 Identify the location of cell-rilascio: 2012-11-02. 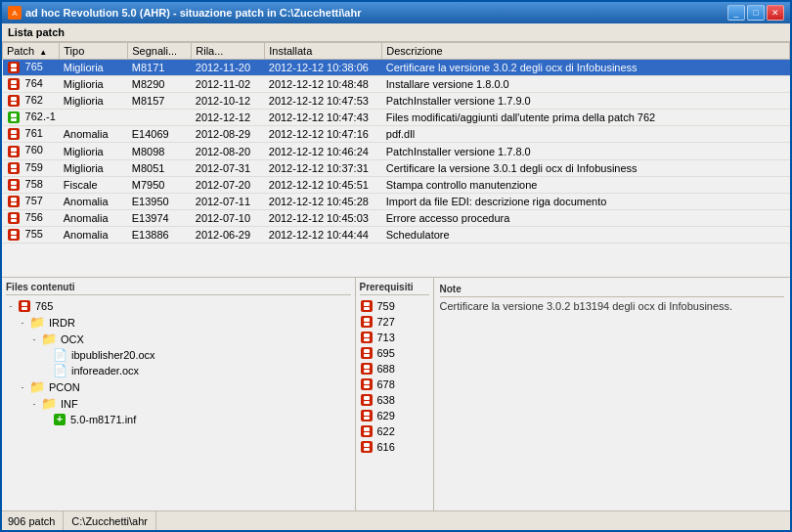
(229, 84).